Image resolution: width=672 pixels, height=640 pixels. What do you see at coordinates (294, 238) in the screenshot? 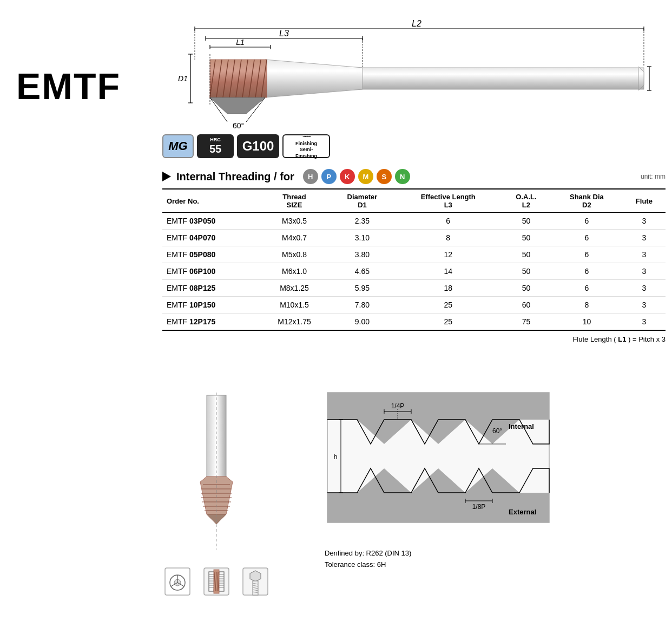
I see `thread-cell: M4x0.7` at bounding box center [294, 238].